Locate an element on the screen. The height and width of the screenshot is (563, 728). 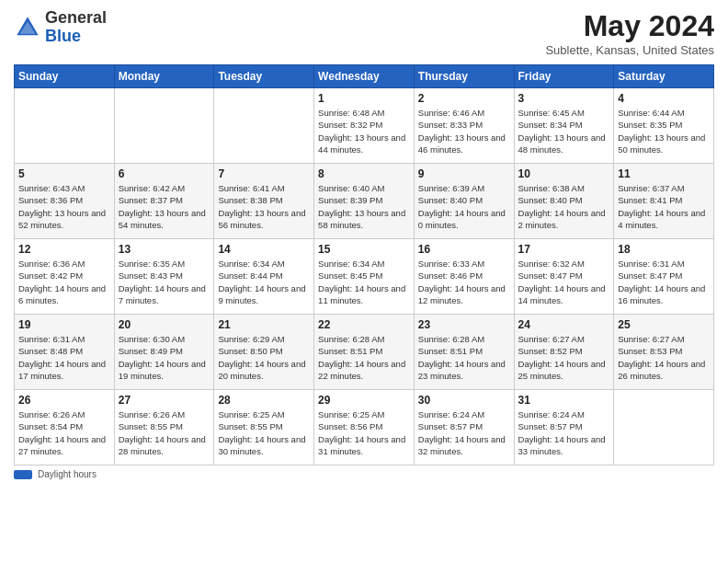
day-number: 15 is located at coordinates (364, 249).